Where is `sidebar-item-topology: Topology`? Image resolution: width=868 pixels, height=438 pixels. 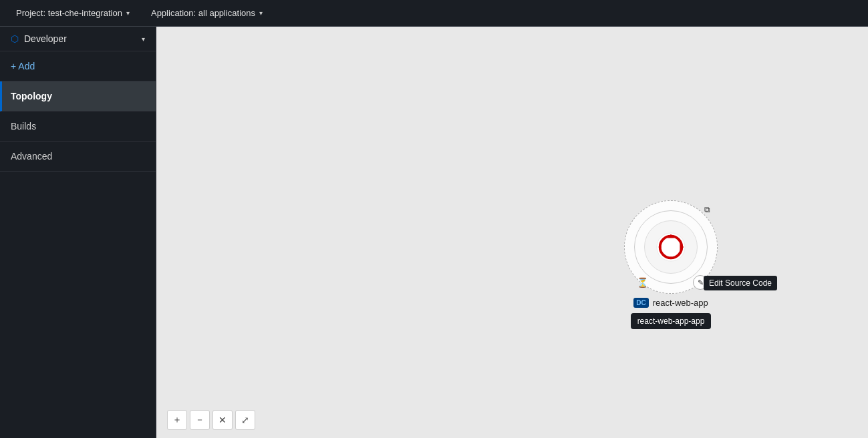
sidebar-item-topology: Topology is located at coordinates (78, 96).